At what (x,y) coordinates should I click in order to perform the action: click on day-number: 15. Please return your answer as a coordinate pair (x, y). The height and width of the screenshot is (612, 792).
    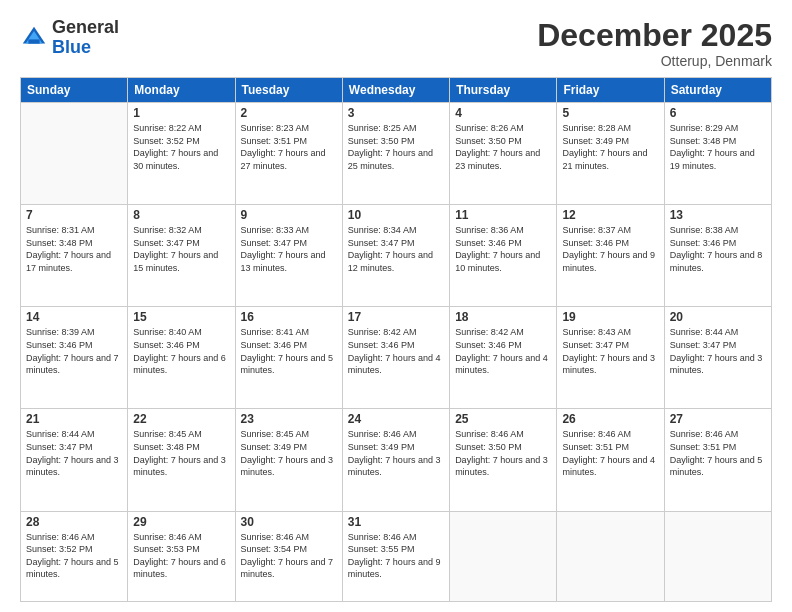
    Looking at the image, I should click on (181, 317).